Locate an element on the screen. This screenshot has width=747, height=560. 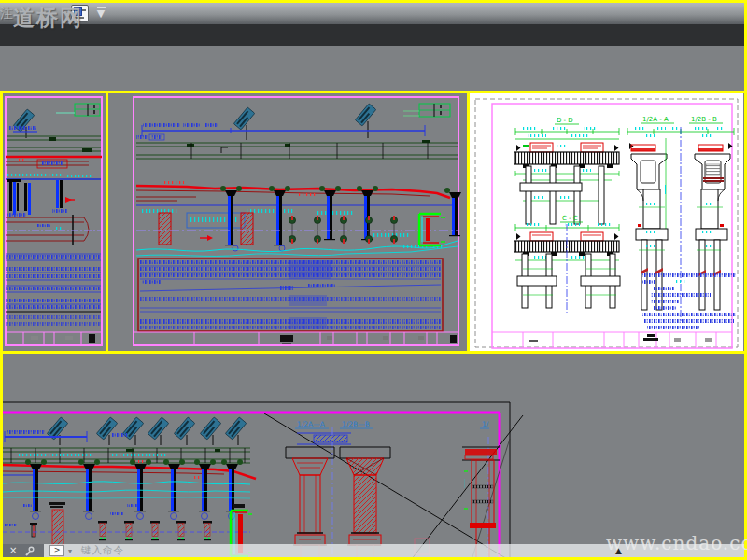
wrench-icon is located at coordinates (30, 551).